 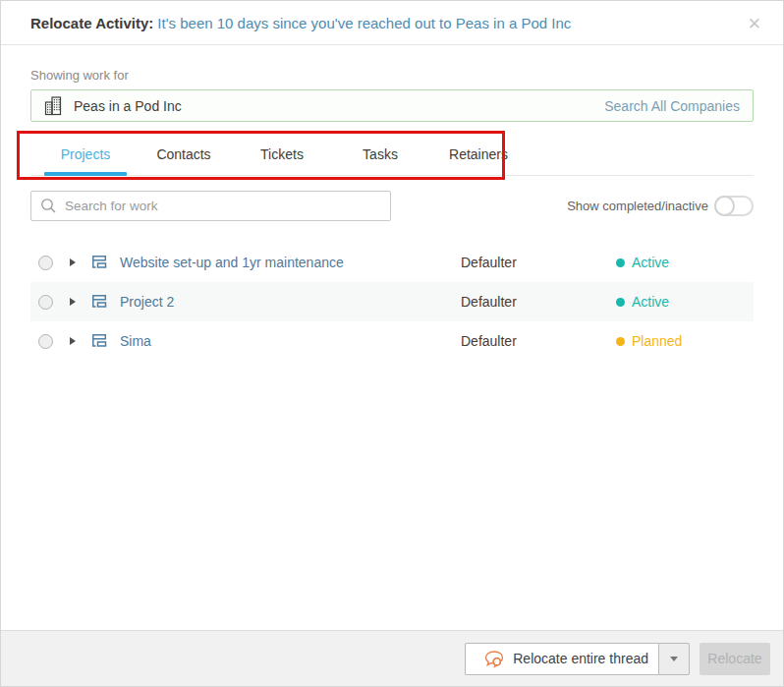 What do you see at coordinates (392, 262) in the screenshot?
I see `table-row: Website set-up and 1yr maintenance Defau…` at bounding box center [392, 262].